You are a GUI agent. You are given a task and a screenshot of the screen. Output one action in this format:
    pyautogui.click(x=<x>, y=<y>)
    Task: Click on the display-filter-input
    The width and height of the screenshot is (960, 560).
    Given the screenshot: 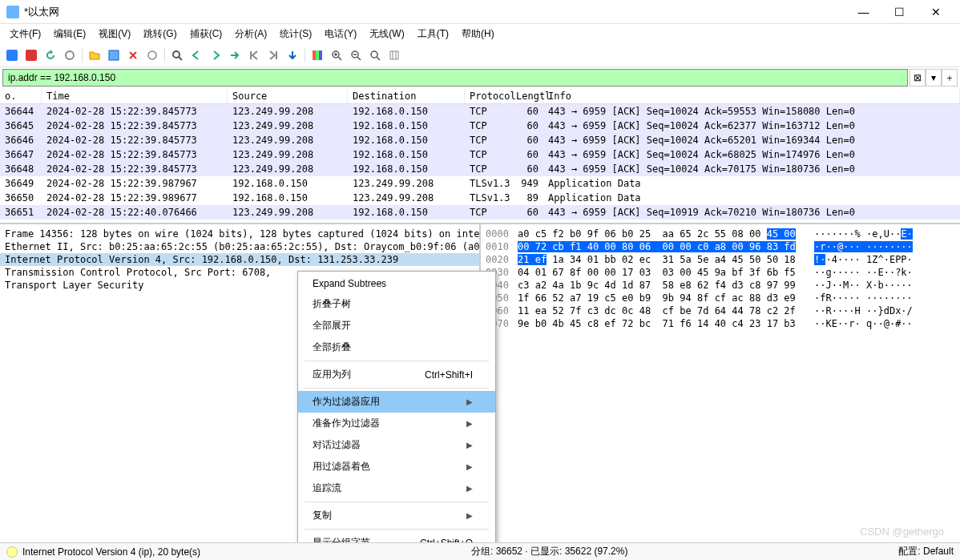 What is the action you would take?
    pyautogui.click(x=455, y=78)
    